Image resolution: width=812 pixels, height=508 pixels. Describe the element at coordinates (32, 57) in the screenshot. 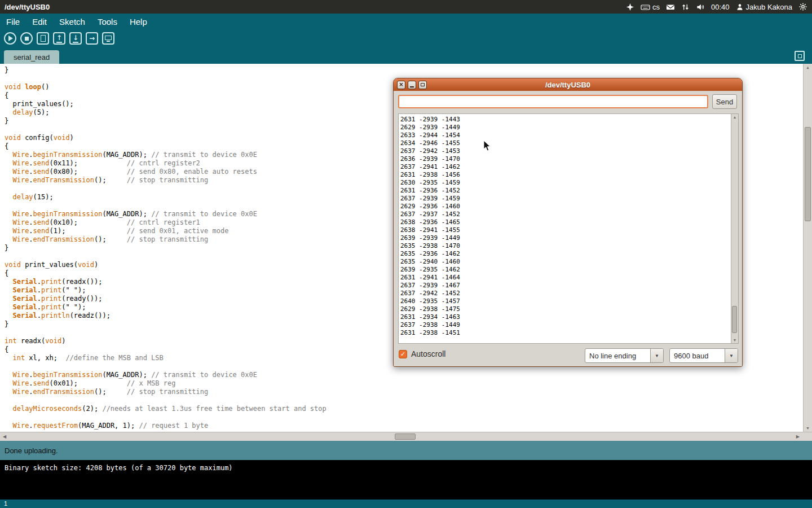

I see `tab-serial-read: serial_read` at that location.